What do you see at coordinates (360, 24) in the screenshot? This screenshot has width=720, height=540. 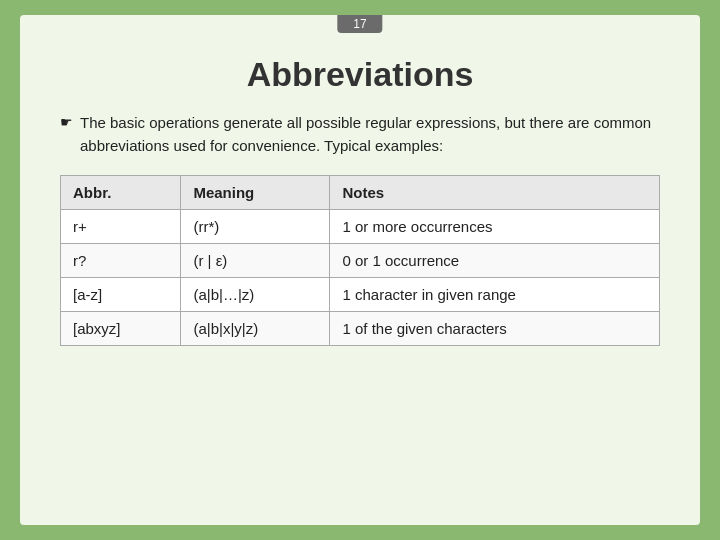 I see `slide-number: 17` at bounding box center [360, 24].